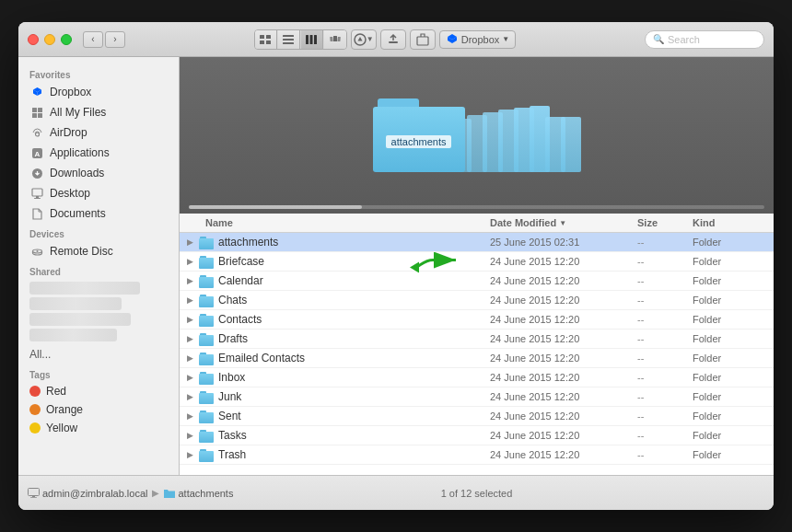 Image resolution: width=792 pixels, height=532 pixels. I want to click on table-row: ▶ Sent 24 June 2015 12:20 -- Folder, so click(477, 416).